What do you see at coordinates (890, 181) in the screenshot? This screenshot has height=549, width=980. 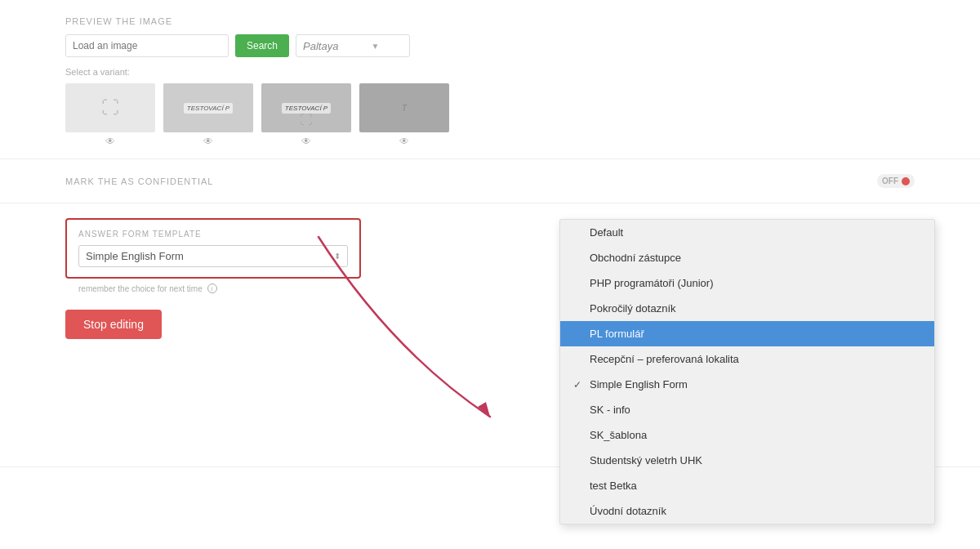 I see `toggle-off-text: OFF` at bounding box center [890, 181].